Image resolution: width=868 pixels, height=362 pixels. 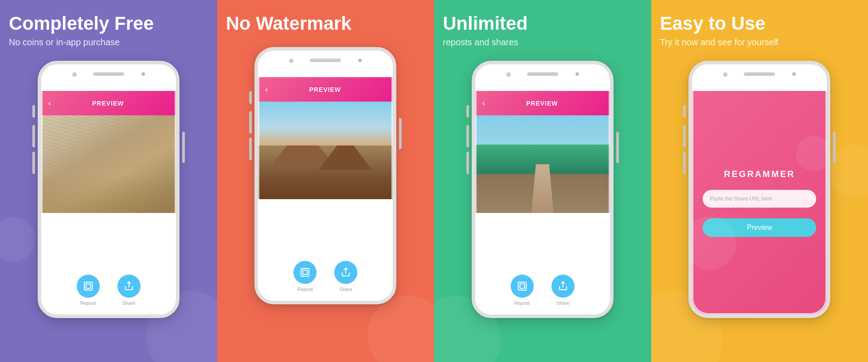 What do you see at coordinates (760, 24) in the screenshot?
I see `panel-4-title: Easy to Use` at bounding box center [760, 24].